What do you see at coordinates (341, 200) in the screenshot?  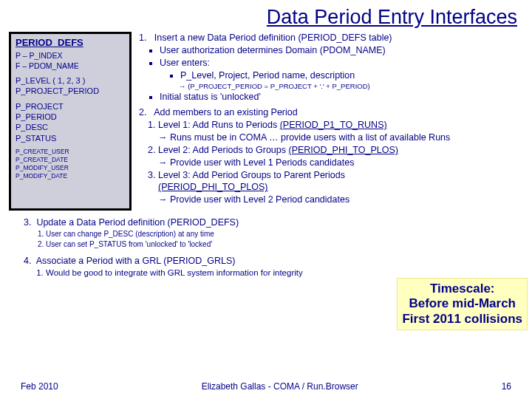 I see `item-2-l3a: → Provide user with Level 2 Period candi…` at bounding box center [341, 200].